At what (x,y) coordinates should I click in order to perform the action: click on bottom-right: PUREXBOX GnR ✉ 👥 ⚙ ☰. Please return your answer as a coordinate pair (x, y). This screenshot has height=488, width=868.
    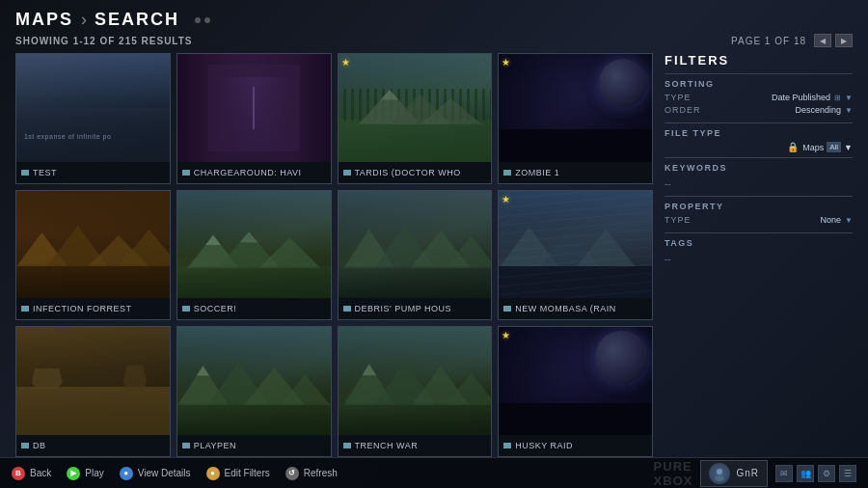
    Looking at the image, I should click on (755, 474).